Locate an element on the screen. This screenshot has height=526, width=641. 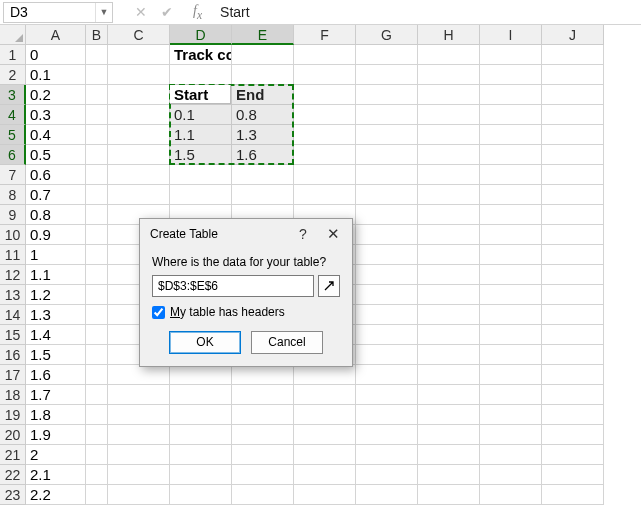
cell-D18 is located at coordinates (201, 395).